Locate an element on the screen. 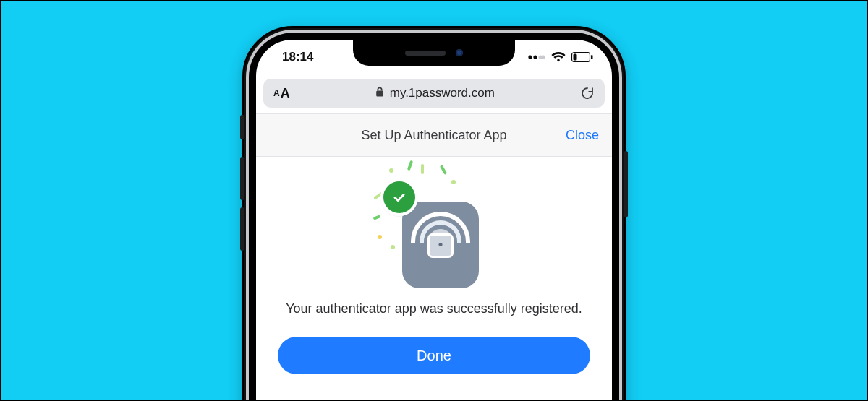 The width and height of the screenshot is (868, 401). address-bar: AA my.1password.com is located at coordinates (434, 93).